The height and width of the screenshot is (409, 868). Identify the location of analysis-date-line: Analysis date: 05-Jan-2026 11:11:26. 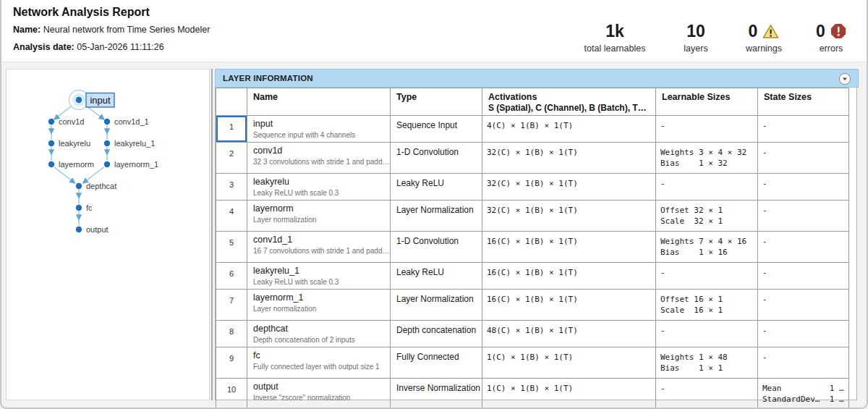
(88, 47).